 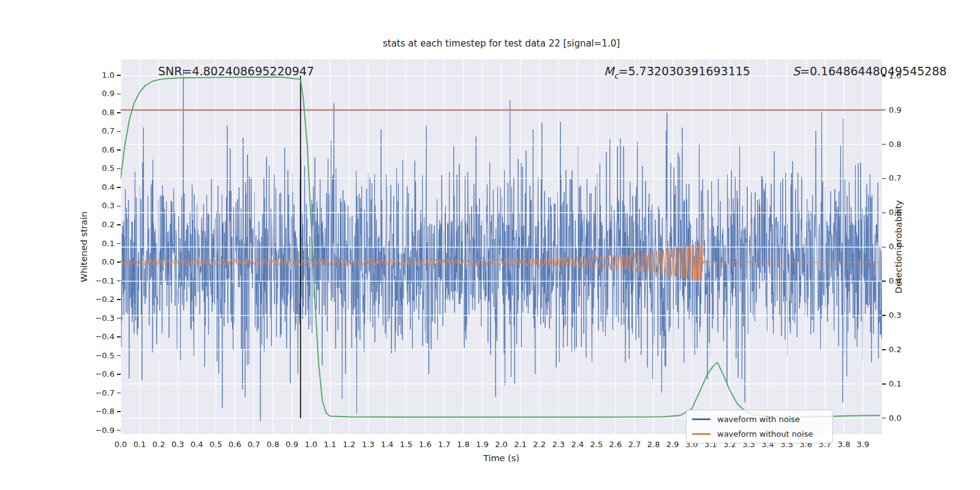 What do you see at coordinates (895, 213) in the screenshot?
I see `right-axis-tick-label: 0.6` at bounding box center [895, 213].